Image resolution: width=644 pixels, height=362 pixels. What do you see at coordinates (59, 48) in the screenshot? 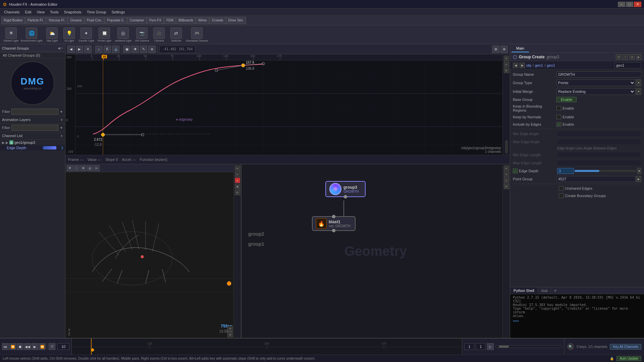
I see `channel-groups-icon1: ◀` at bounding box center [59, 48].